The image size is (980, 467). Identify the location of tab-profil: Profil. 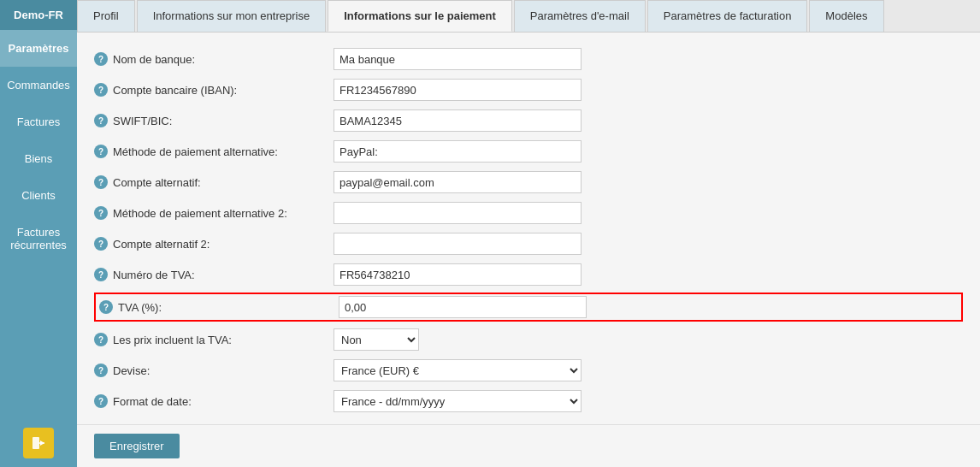
(106, 15).